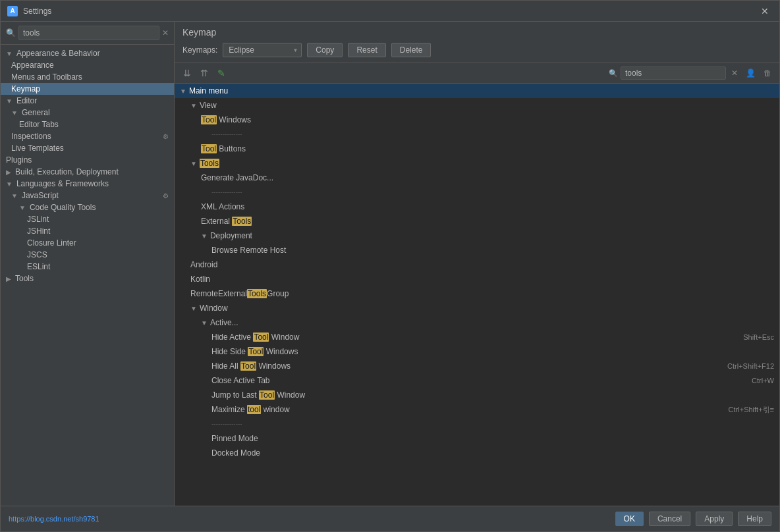 This screenshot has width=780, height=532. Describe the element at coordinates (493, 352) in the screenshot. I see `km-label: Hide Side Tool Windows` at that location.